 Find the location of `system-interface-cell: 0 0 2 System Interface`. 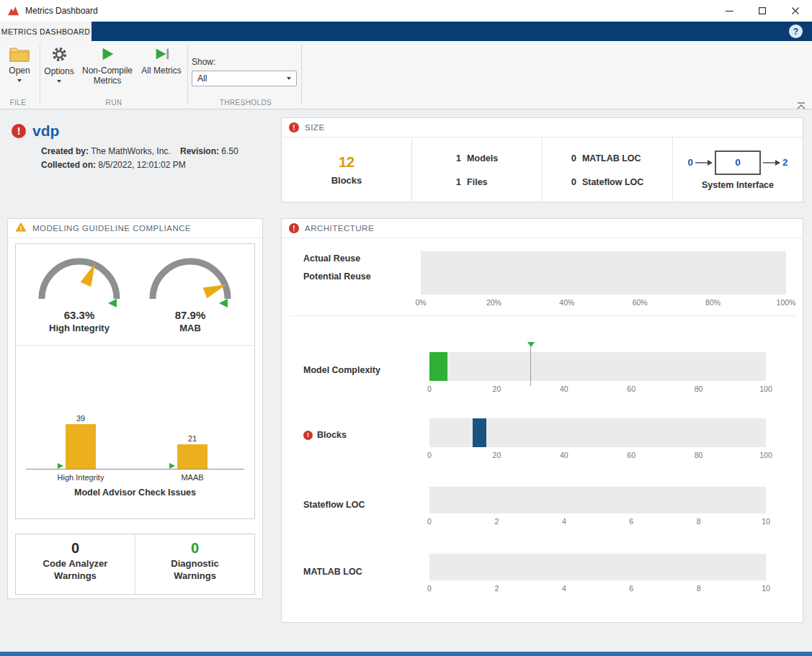

system-interface-cell: 0 0 2 System Interface is located at coordinates (738, 170).